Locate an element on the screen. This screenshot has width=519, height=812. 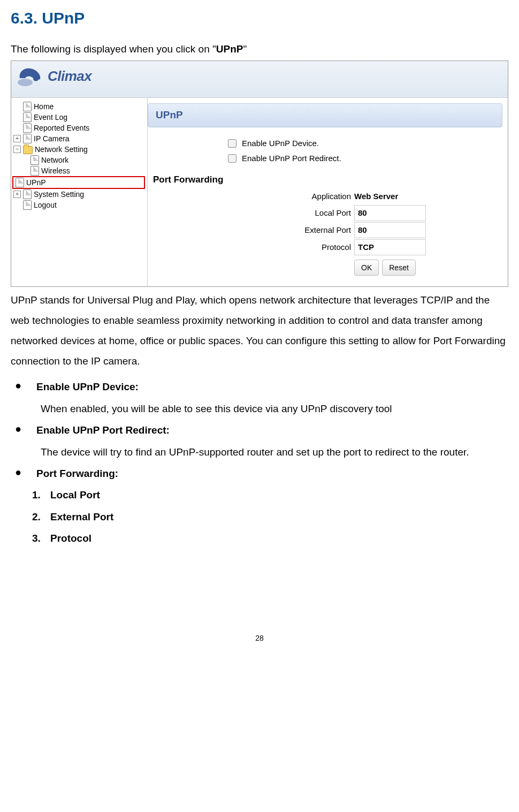
description-paragraph: UPnP stands for Universal Plug and Play,… is located at coordinates (260, 331).